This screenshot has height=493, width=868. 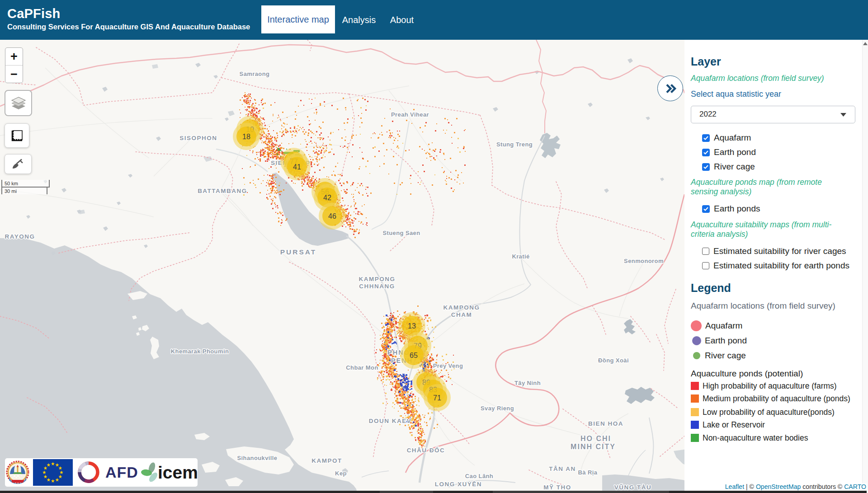 I want to click on svg-text: TÂN AN, so click(x=562, y=469).